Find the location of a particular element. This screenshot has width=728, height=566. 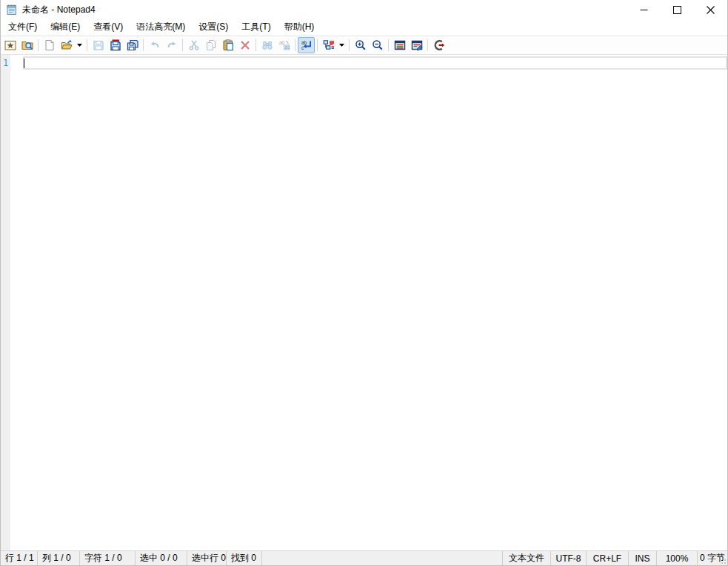

browse-file-button is located at coordinates (27, 45).